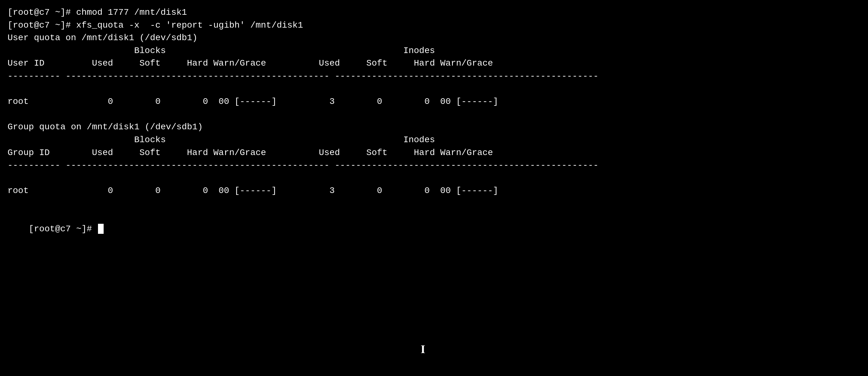  Describe the element at coordinates (434, 140) in the screenshot. I see `terminal-line-group-blocks-header: Blocks Inodes` at that location.